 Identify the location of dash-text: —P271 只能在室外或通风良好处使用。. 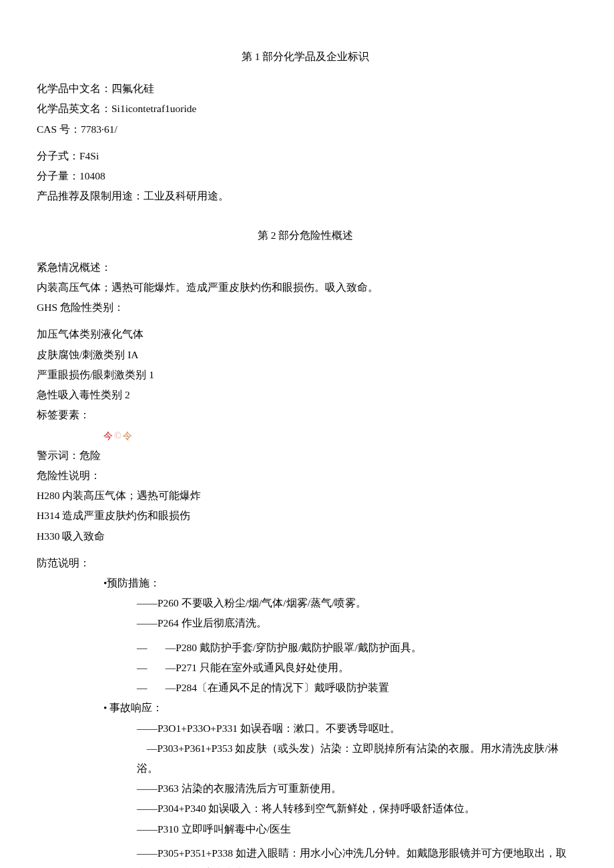
(258, 667).